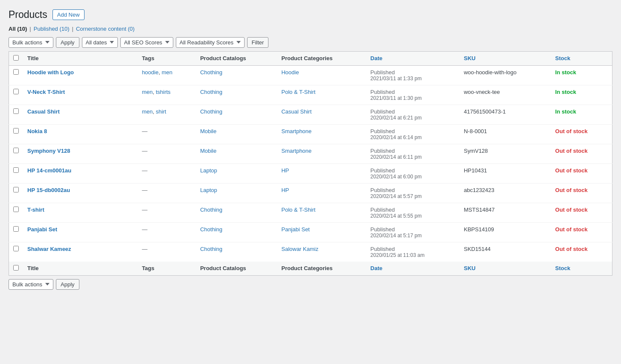  I want to click on product-title-link: Panjabi Set, so click(42, 230).